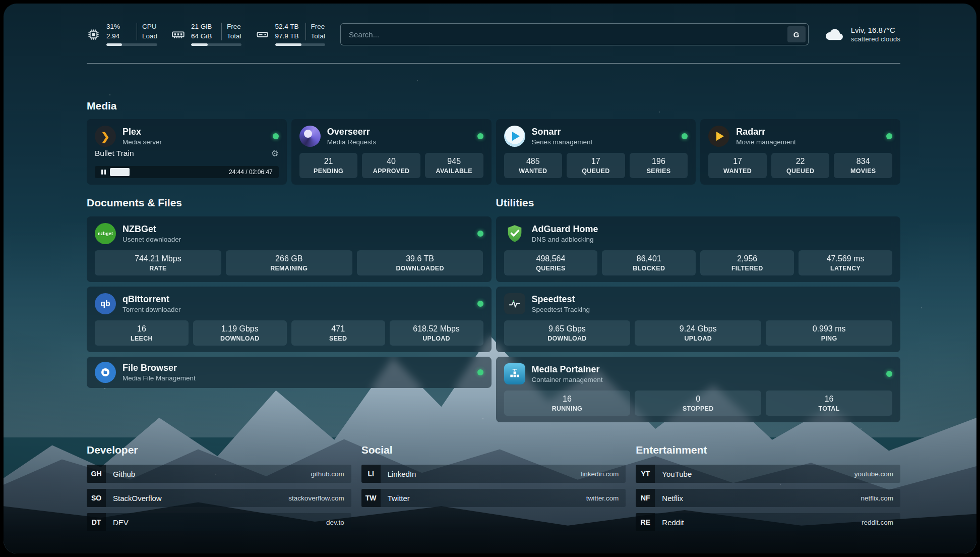 This screenshot has width=980, height=557. What do you see at coordinates (152, 229) in the screenshot?
I see `app-title: NZBGet` at bounding box center [152, 229].